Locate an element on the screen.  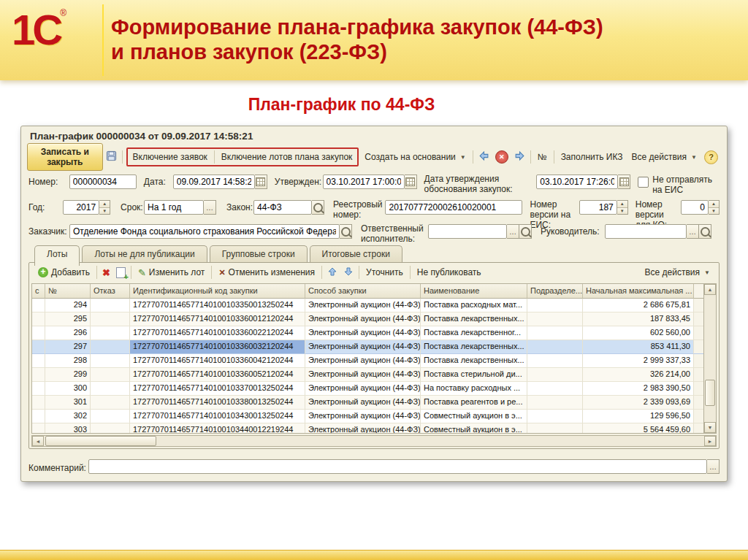
fill-ikz-button: Заполнить ИКЗ is located at coordinates (592, 157).